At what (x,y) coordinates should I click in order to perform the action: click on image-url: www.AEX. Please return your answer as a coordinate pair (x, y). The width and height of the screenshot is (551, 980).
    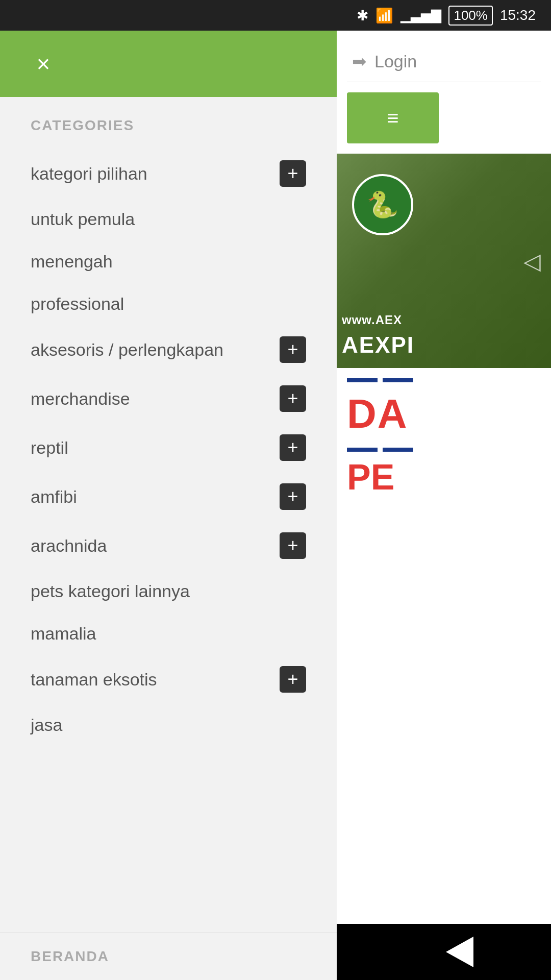
    Looking at the image, I should click on (372, 320).